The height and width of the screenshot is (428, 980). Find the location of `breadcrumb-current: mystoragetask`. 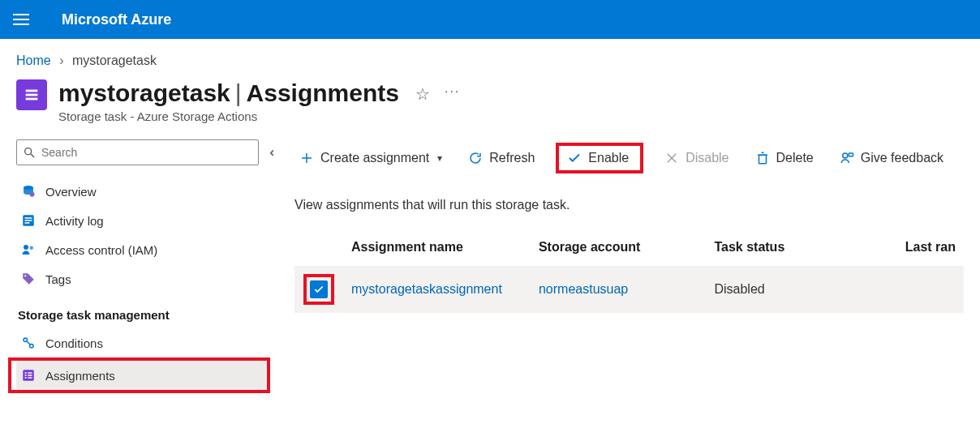

breadcrumb-current: mystoragetask is located at coordinates (114, 60).